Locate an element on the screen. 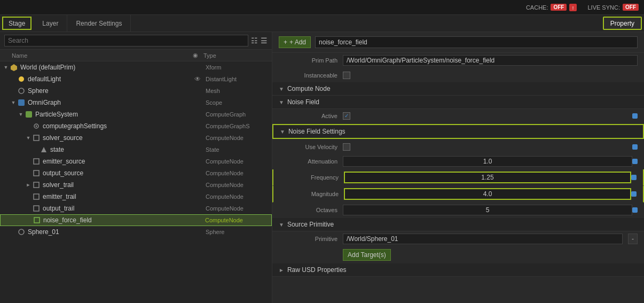  section-label: Noise Field Settings is located at coordinates (317, 131).